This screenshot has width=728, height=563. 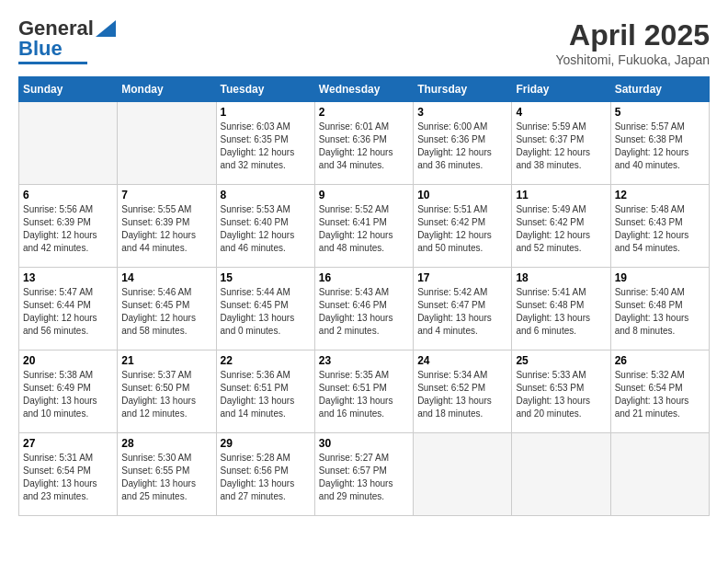 What do you see at coordinates (68, 195) in the screenshot?
I see `day-number: 6` at bounding box center [68, 195].